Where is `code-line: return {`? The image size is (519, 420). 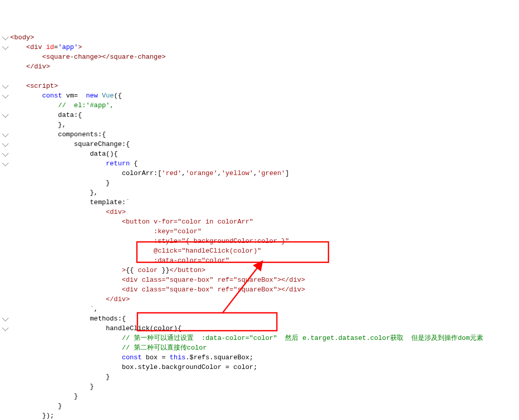 code-line: return { is located at coordinates (260, 163).